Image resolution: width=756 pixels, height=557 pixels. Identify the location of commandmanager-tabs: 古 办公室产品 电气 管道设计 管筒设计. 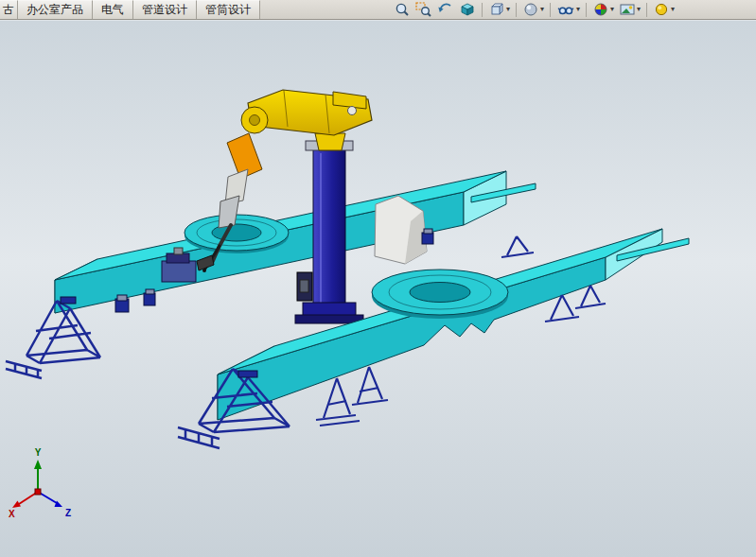
(131, 9).